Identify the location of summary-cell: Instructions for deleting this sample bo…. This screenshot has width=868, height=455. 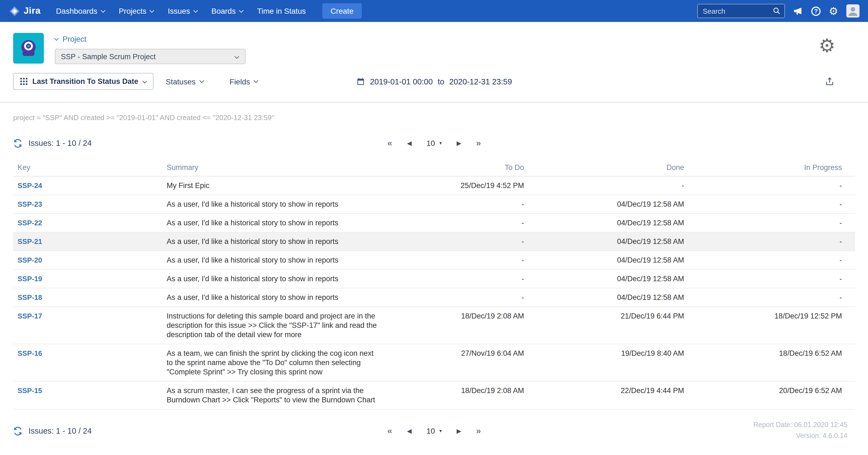
(273, 326).